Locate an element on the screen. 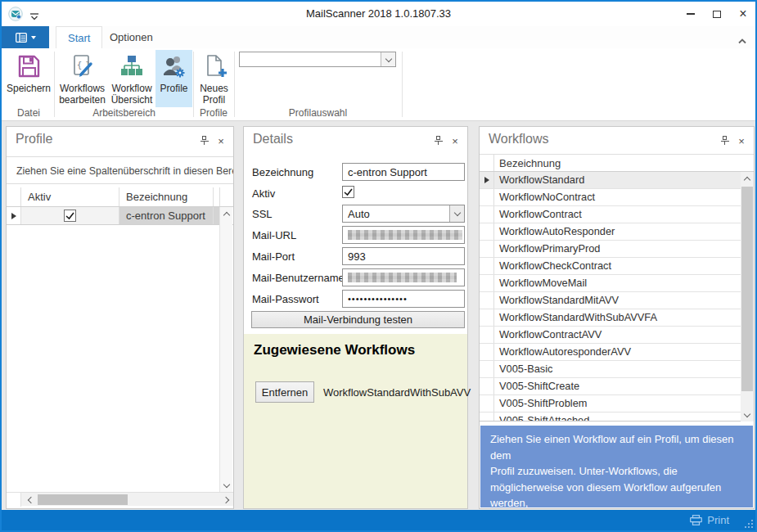  details-panel-header: Details × is located at coordinates (355, 140).